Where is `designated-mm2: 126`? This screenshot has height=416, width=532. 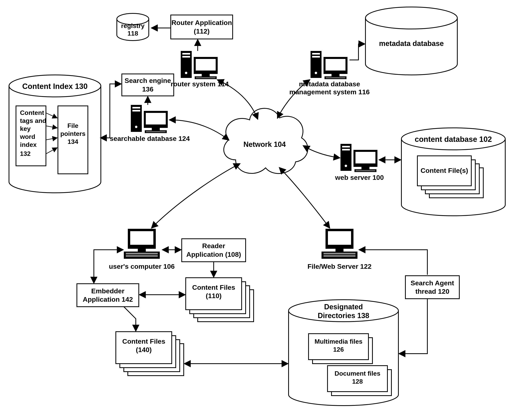
designated-mm2: 126 is located at coordinates (338, 349).